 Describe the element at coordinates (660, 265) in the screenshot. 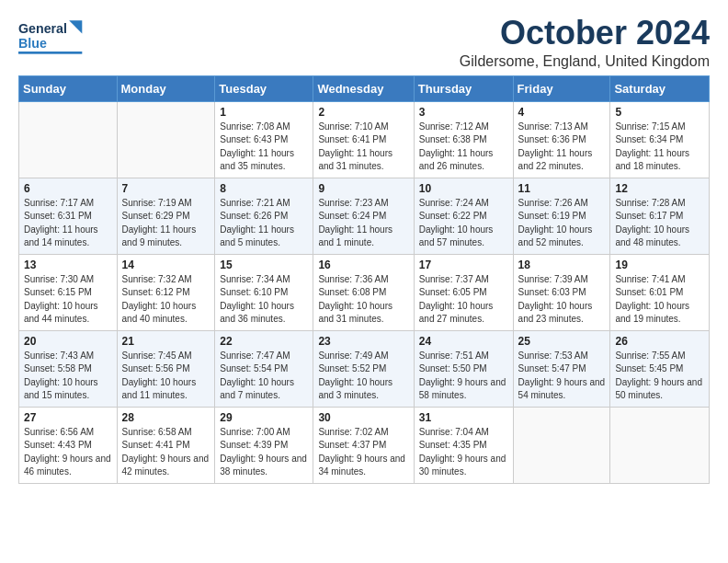

I see `day-number: 19` at that location.